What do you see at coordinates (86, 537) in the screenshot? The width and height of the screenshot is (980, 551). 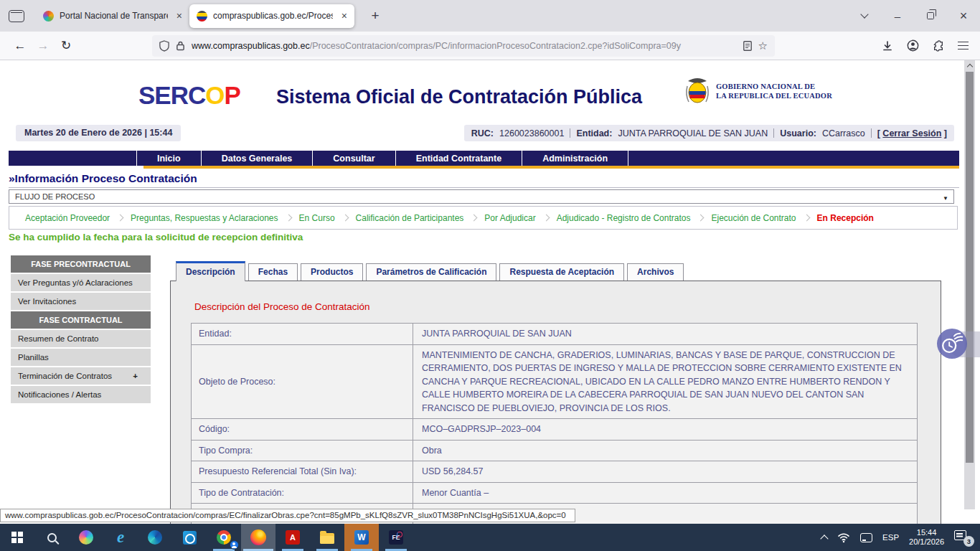 I see `taskbar-copilot-button` at bounding box center [86, 537].